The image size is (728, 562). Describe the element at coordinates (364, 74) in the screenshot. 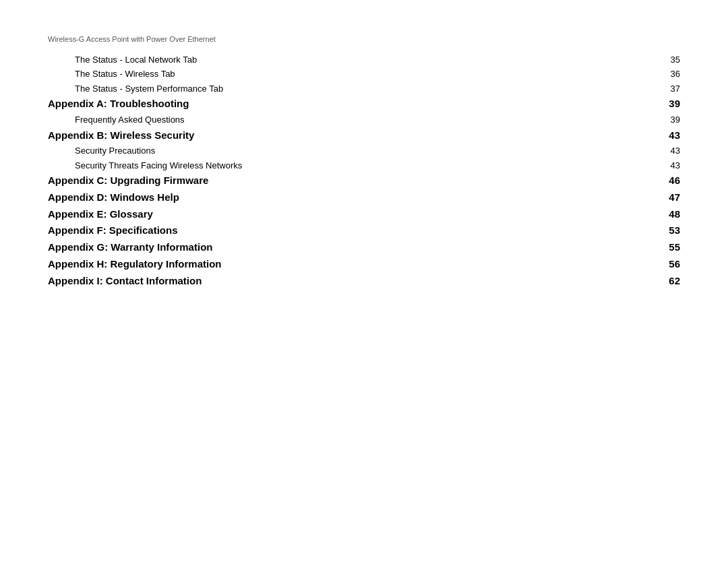

I see `toc-entry-status-wireless: The Status - Wireless Tab36` at that location.